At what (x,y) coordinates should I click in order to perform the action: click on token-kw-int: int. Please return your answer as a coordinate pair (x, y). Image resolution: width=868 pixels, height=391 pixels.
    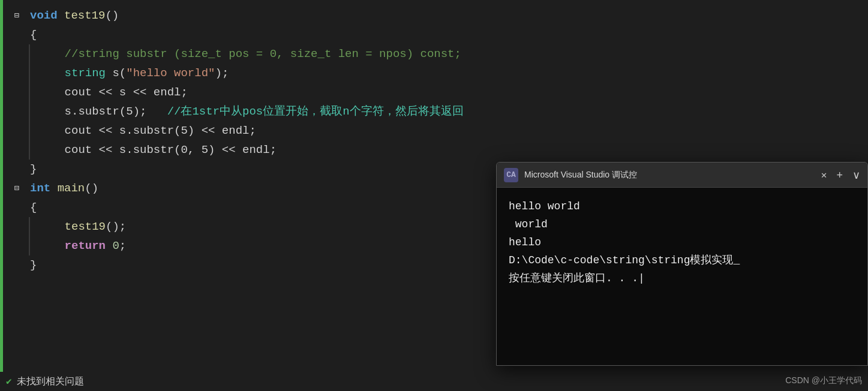
    Looking at the image, I should click on (40, 188).